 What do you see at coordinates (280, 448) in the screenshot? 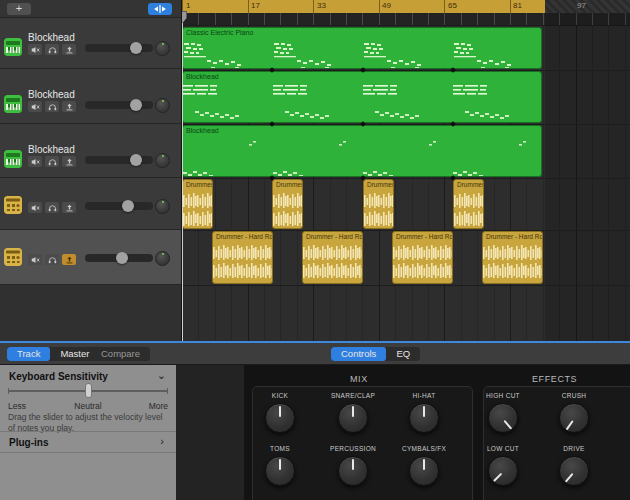
I see `knob-label: TOMS` at bounding box center [280, 448].